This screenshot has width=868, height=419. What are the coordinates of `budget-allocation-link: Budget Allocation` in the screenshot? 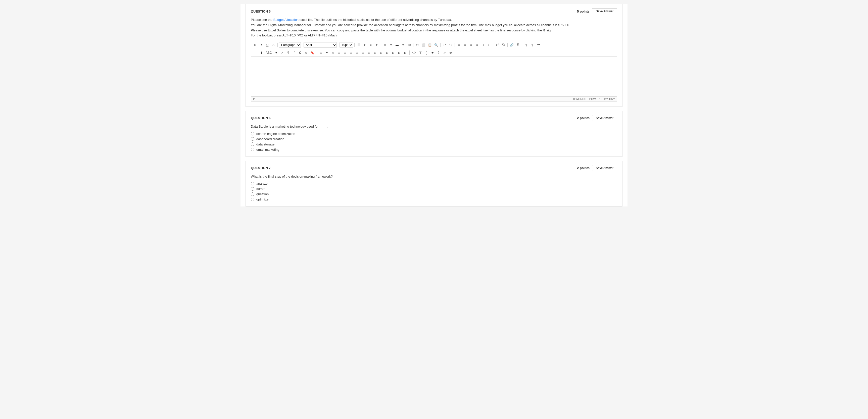 It's located at (286, 20).